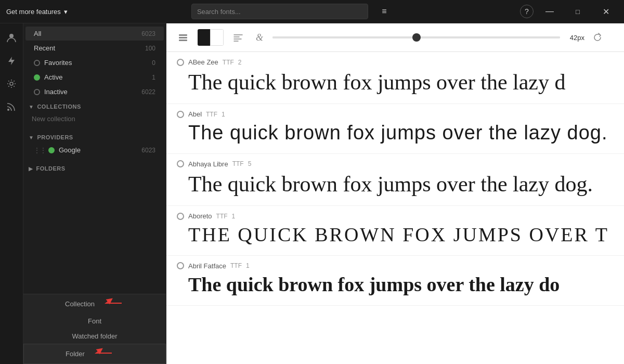  I want to click on rss-icon, so click(11, 107).